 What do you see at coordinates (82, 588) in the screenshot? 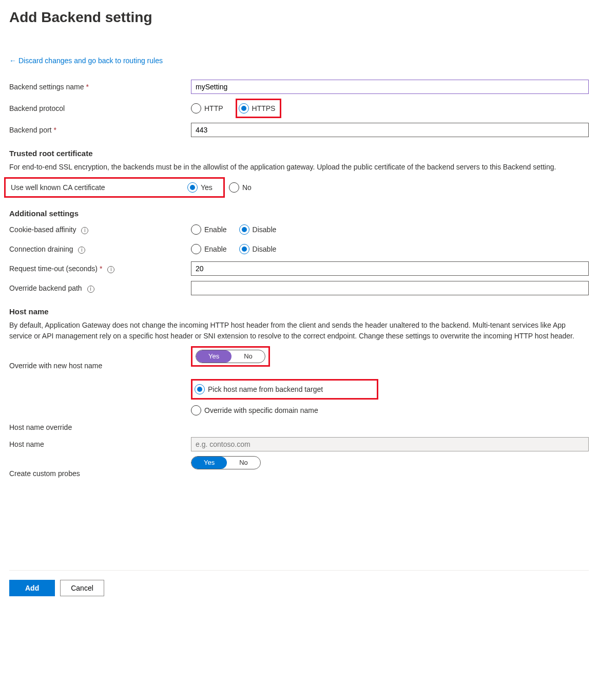
I see `cancel-button: Cancel` at bounding box center [82, 588].